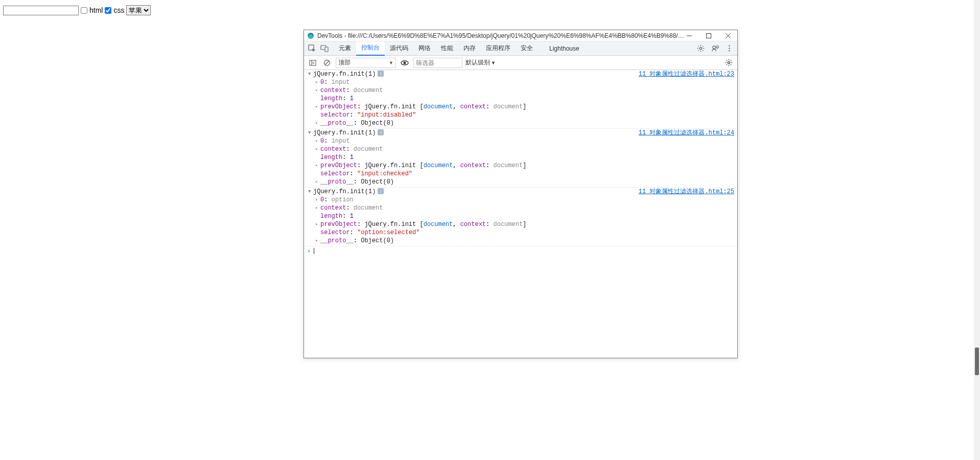  Describe the element at coordinates (521, 174) in the screenshot. I see `log-property: selector: "input:checked"` at that location.